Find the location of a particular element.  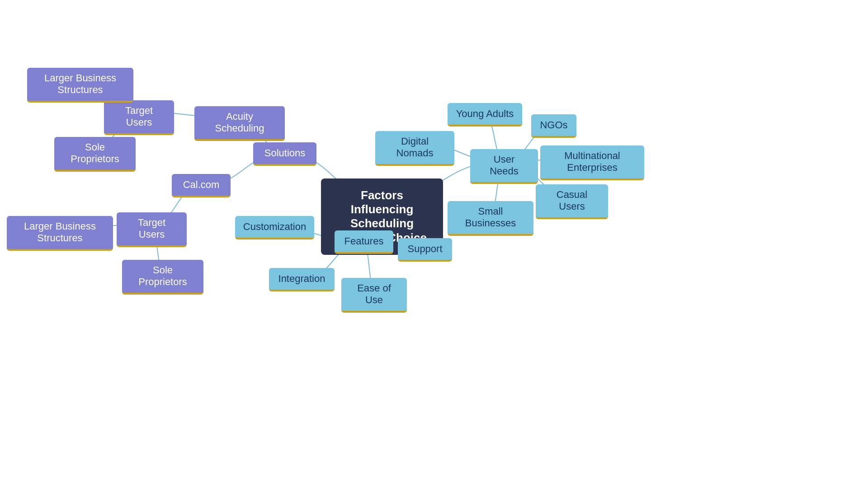

node-target_users_cal: Target Users is located at coordinates (152, 230).